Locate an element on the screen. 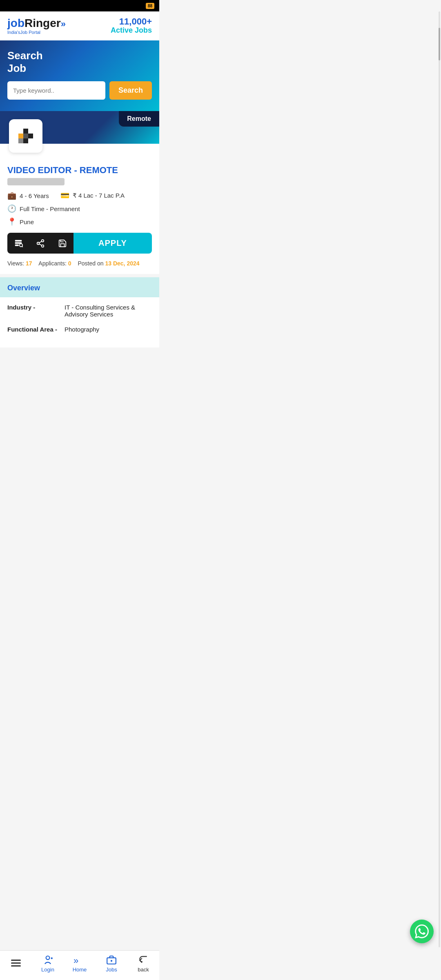 The image size is (441, 980). applicants-value: 0 is located at coordinates (70, 263).